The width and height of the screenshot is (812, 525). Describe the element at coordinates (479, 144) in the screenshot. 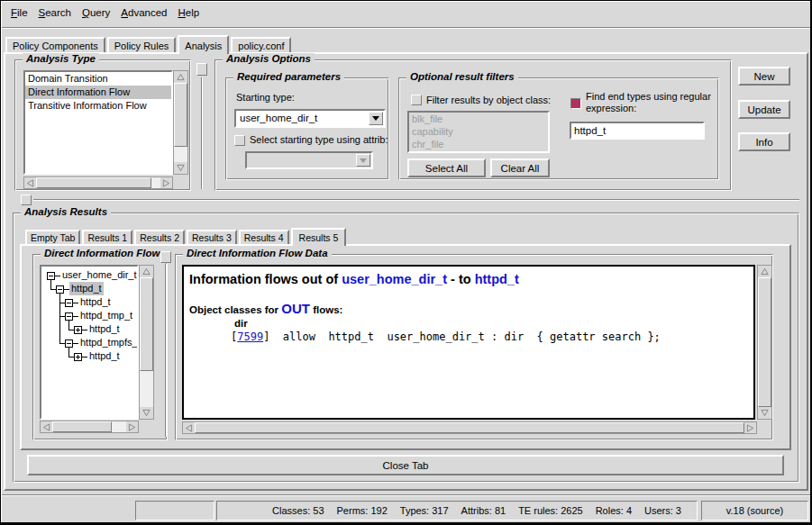

I see `object-class-item: chr_file` at that location.